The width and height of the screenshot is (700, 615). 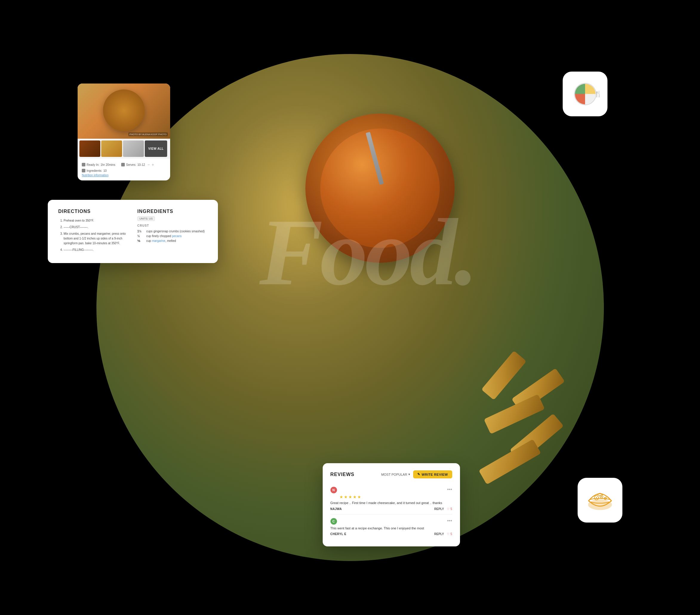 I want to click on food-hero-text: Food., so click(x=367, y=252).